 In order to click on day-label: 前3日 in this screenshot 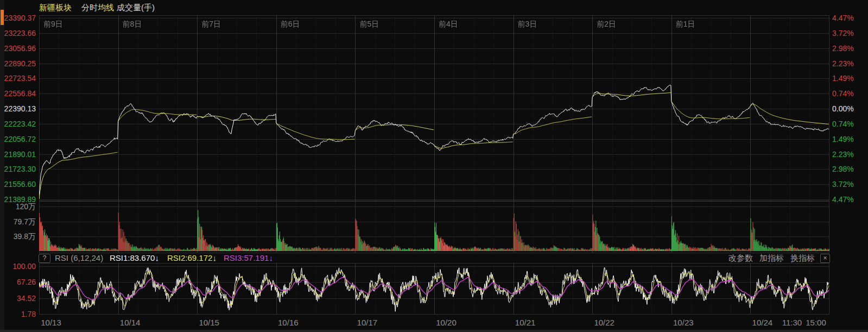, I will do `click(528, 24)`.